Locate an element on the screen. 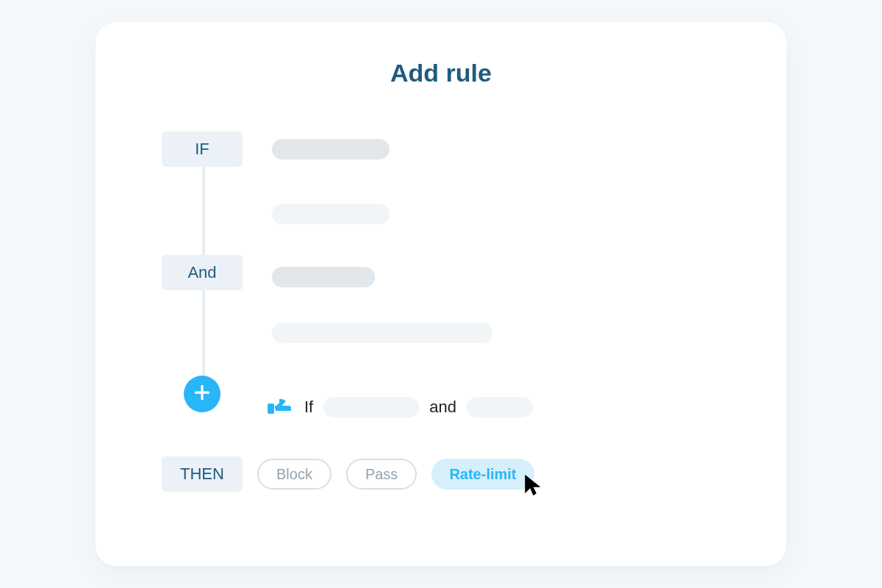  action-pass-button: Pass is located at coordinates (381, 474).